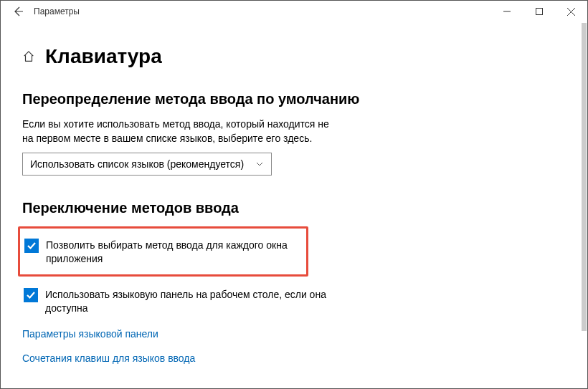  I want to click on arrow-left-icon, so click(18, 11).